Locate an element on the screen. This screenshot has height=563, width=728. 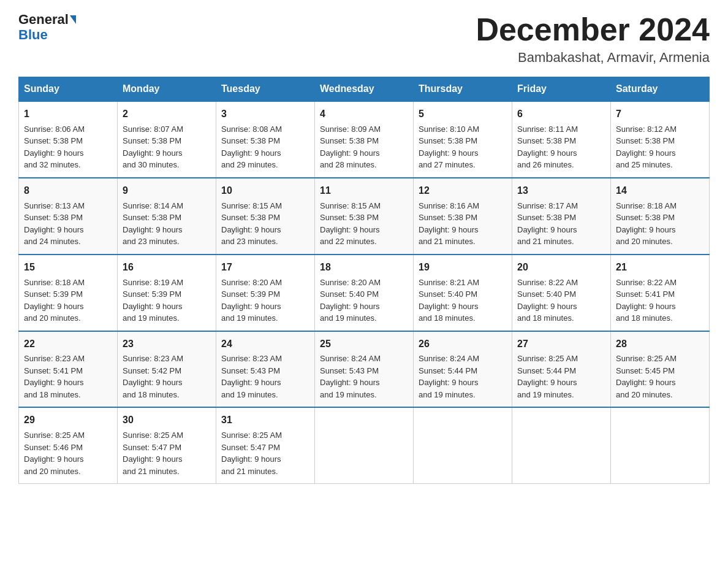
logo: General Blue is located at coordinates (47, 28).